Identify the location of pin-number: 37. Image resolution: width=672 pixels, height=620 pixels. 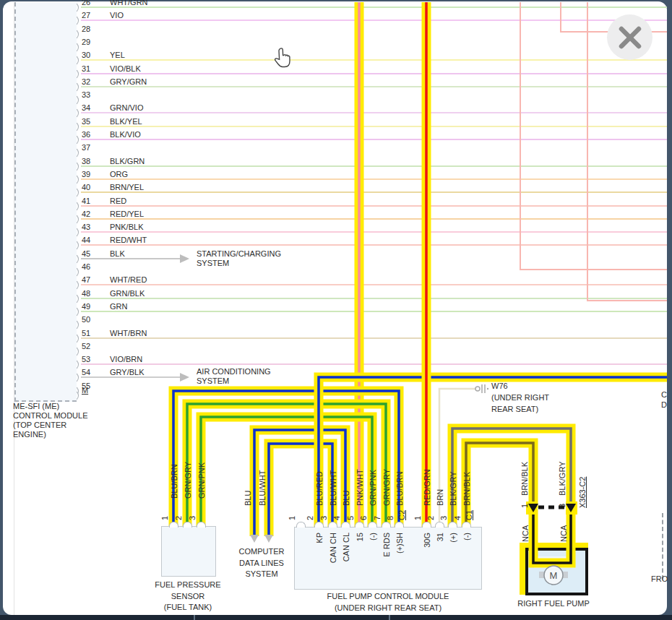
(86, 147).